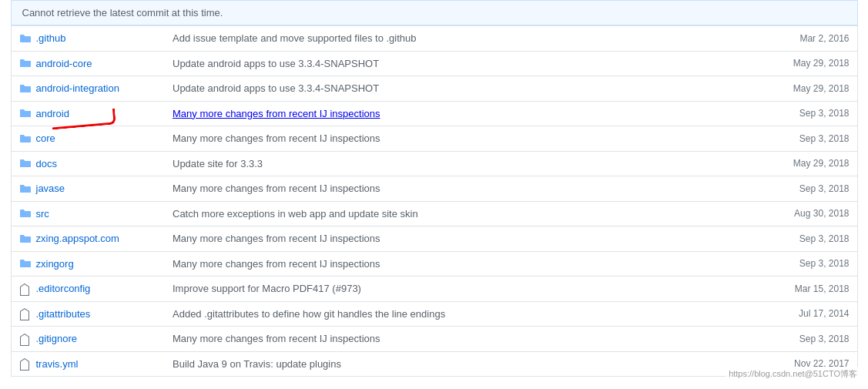 This screenshot has height=389, width=868. What do you see at coordinates (63, 288) in the screenshot?
I see `file-name-link: .editorconfig` at bounding box center [63, 288].